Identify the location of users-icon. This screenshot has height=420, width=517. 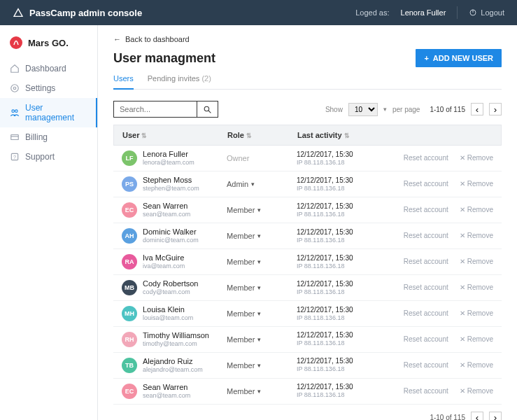
(15, 113).